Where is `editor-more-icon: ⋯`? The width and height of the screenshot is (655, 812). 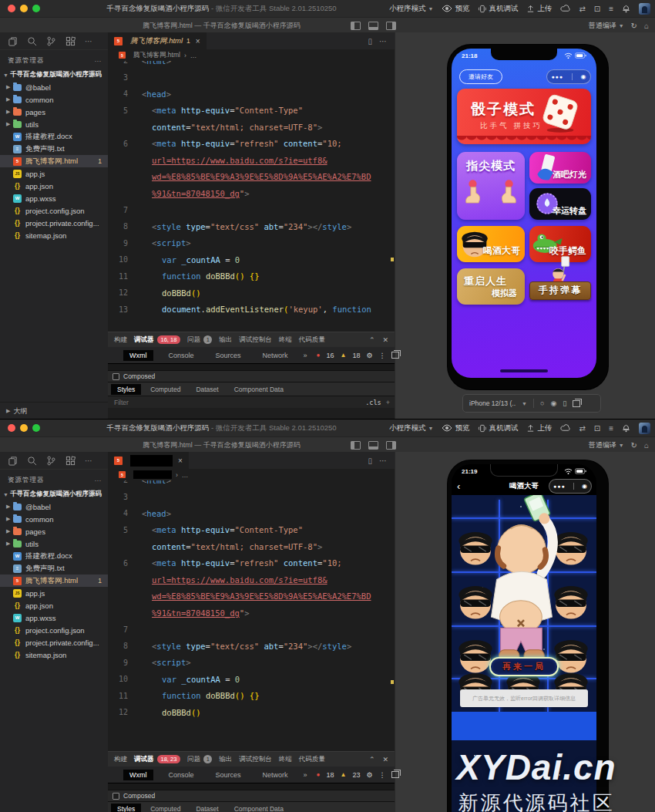 editor-more-icon: ⋯ is located at coordinates (383, 42).